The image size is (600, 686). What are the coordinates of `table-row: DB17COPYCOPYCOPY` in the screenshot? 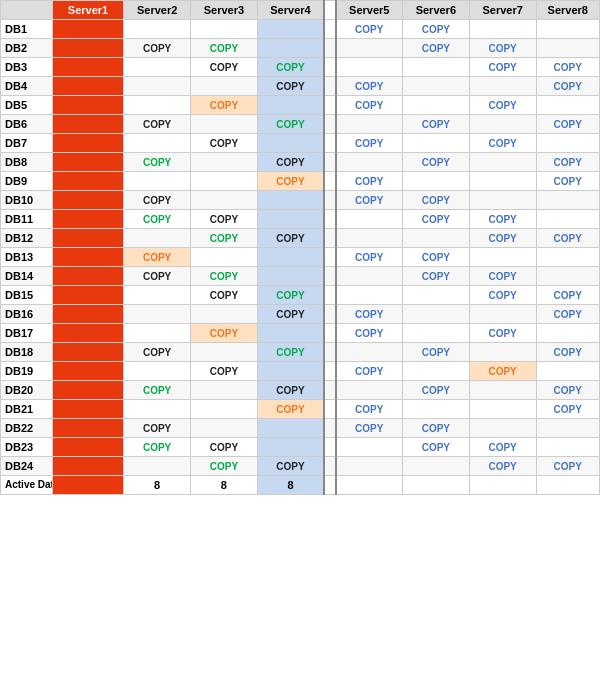 It's located at (300, 334).